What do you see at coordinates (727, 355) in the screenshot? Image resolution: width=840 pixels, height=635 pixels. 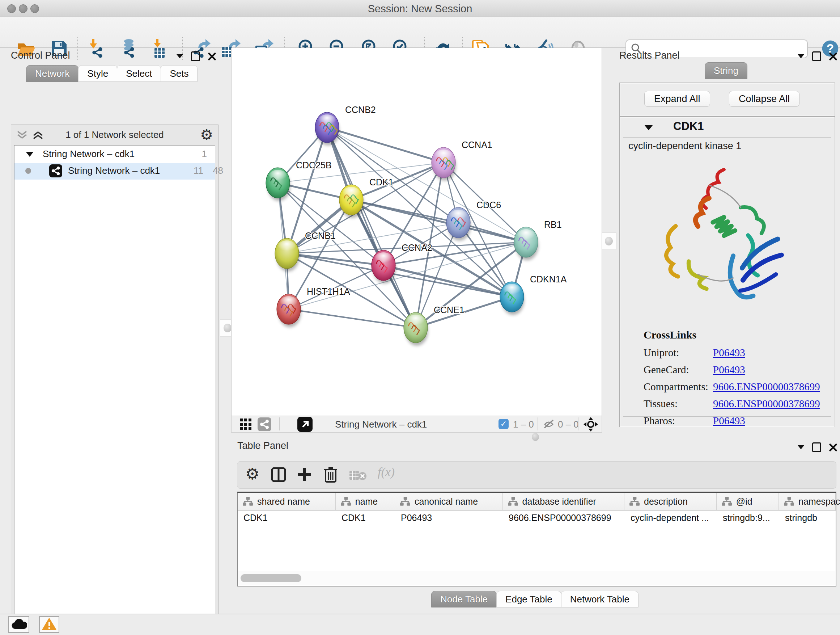 I see `crosslink-row: Uniprot:P06493` at bounding box center [727, 355].